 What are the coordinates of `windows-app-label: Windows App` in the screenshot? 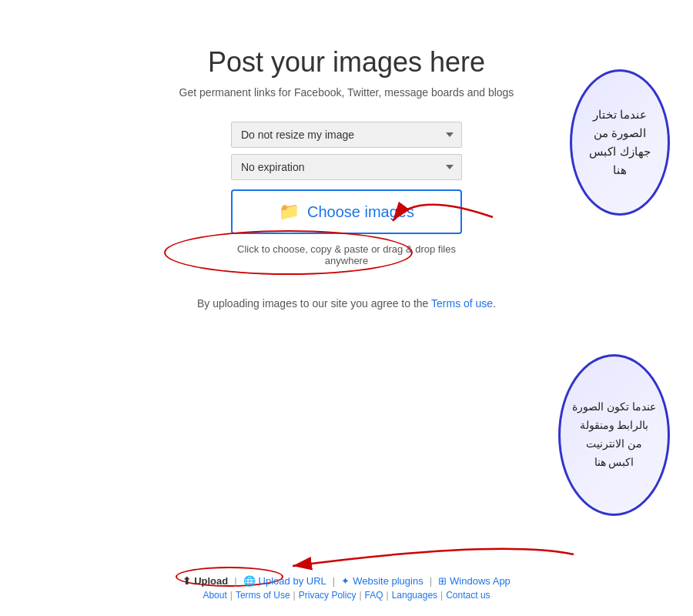 It's located at (480, 581).